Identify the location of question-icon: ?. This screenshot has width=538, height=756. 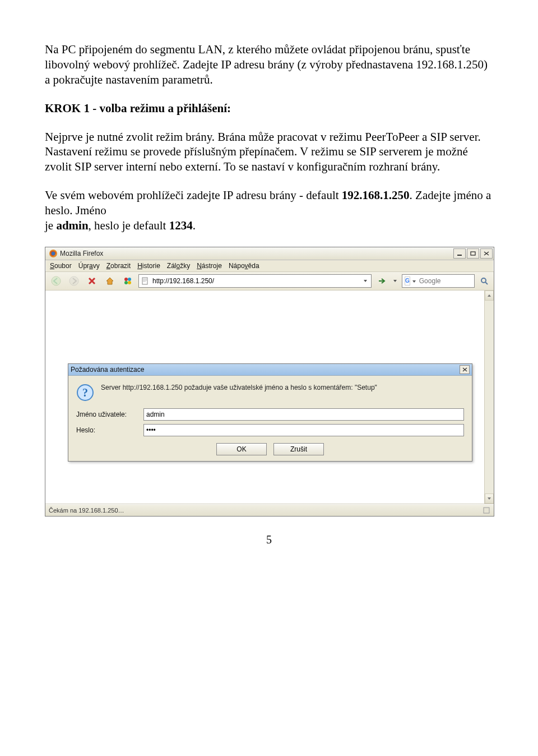
(85, 393).